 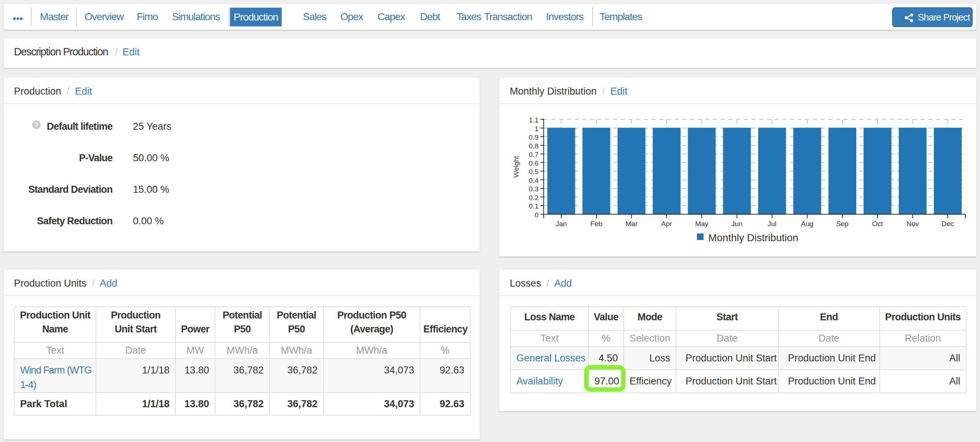 I want to click on svg-text: May, so click(x=702, y=224).